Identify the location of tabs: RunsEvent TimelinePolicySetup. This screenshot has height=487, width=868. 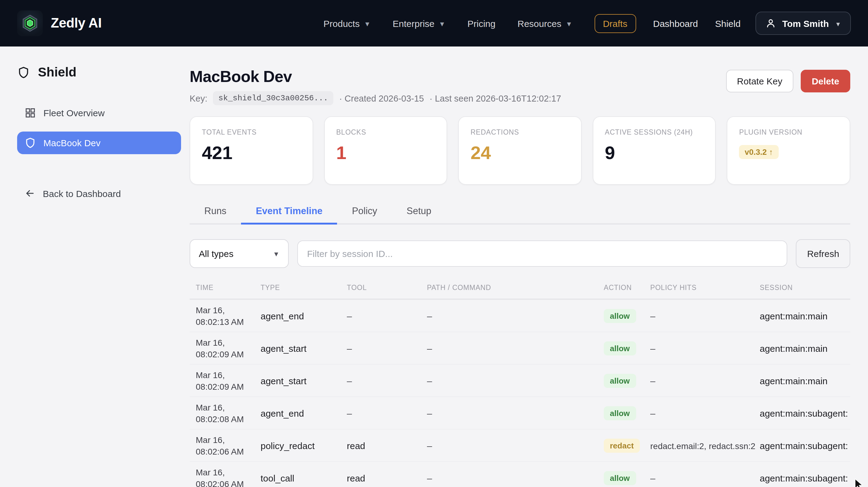
(520, 212).